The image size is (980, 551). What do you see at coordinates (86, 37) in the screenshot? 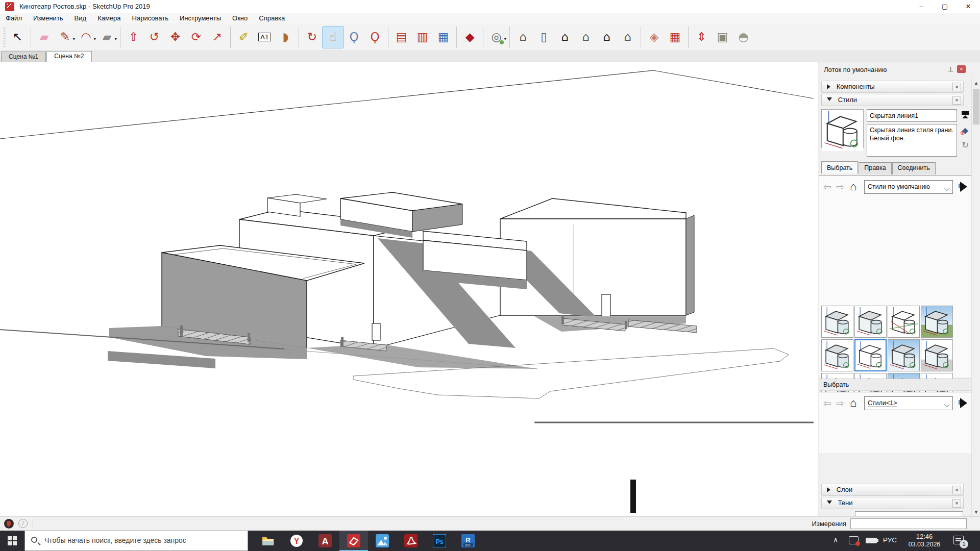
I see `arc-tool: ◠▾` at bounding box center [86, 37].